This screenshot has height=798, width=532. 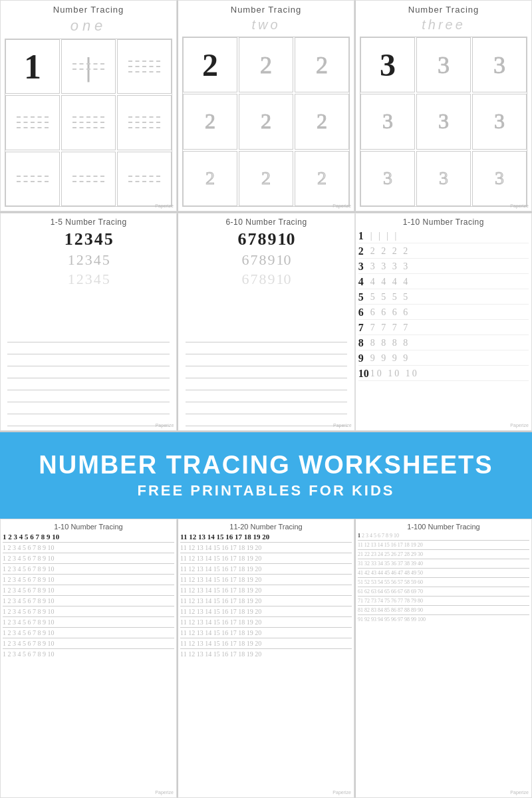 I want to click on grid-cell-three-r2c2: 3, so click(x=444, y=121).